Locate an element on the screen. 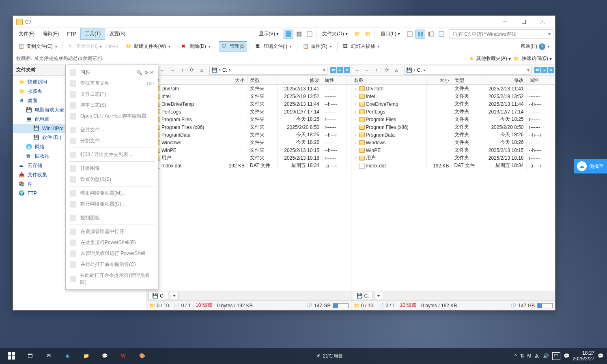 The height and width of the screenshot is (364, 607). delete-button: ✖删除(D)▾ is located at coordinates (196, 46).